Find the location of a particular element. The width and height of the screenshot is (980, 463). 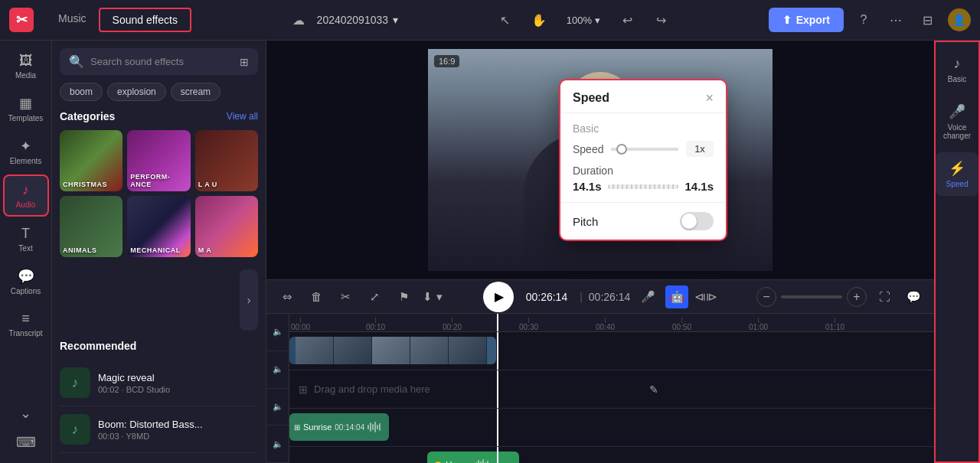

playhead-sunrise is located at coordinates (498, 427).